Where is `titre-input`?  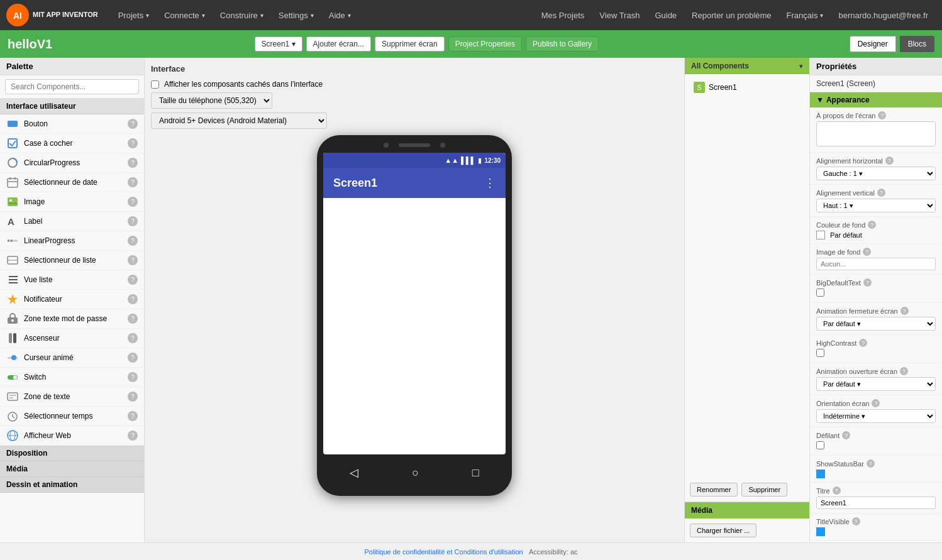
titre-input is located at coordinates (876, 503).